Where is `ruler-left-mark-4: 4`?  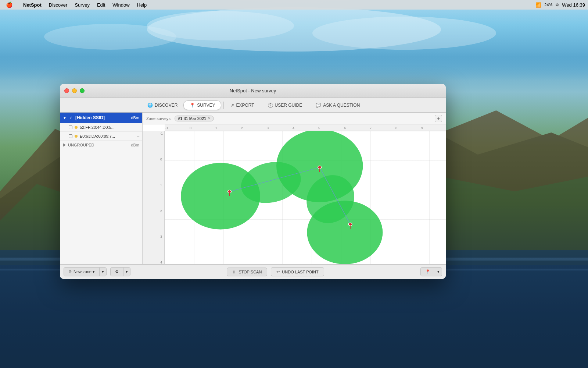
ruler-left-mark-4: 4 is located at coordinates (161, 262).